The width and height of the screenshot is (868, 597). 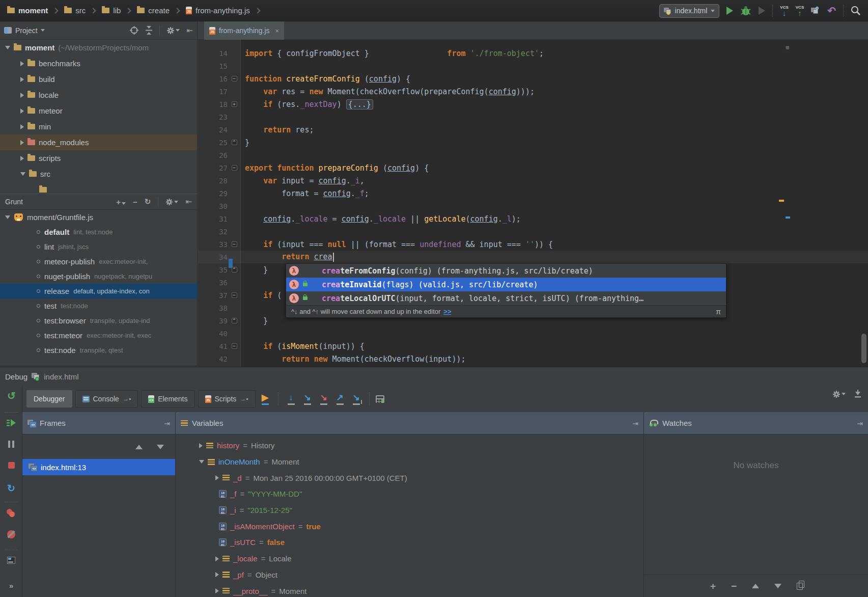 What do you see at coordinates (291, 399) in the screenshot?
I see `step-over-icon: ↓` at bounding box center [291, 399].